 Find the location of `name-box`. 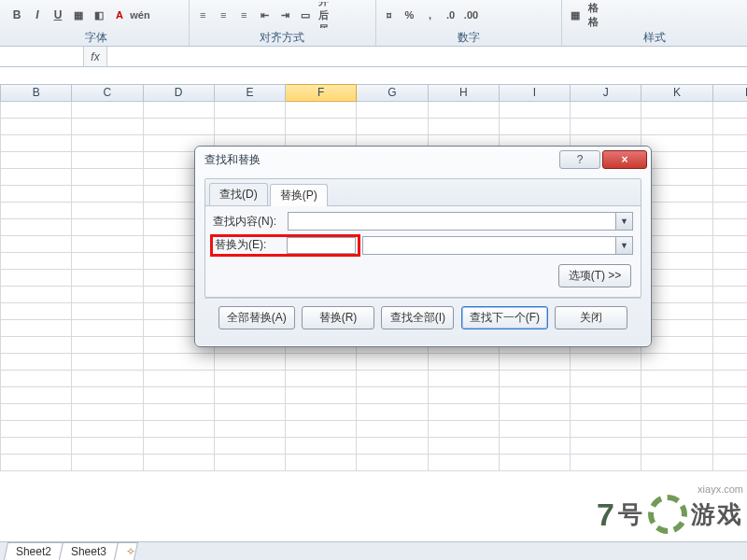

name-box is located at coordinates (42, 56).